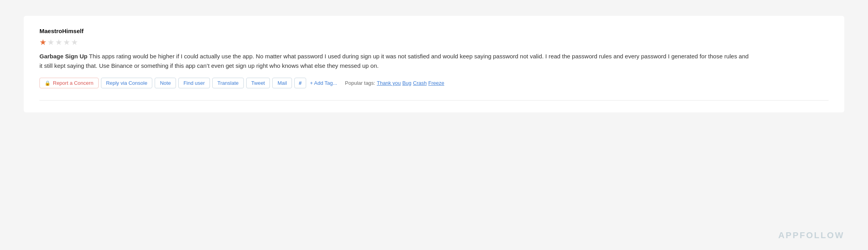  What do you see at coordinates (394, 61) in the screenshot?
I see `review-text: This apps rating would be higher if I co…` at bounding box center [394, 61].